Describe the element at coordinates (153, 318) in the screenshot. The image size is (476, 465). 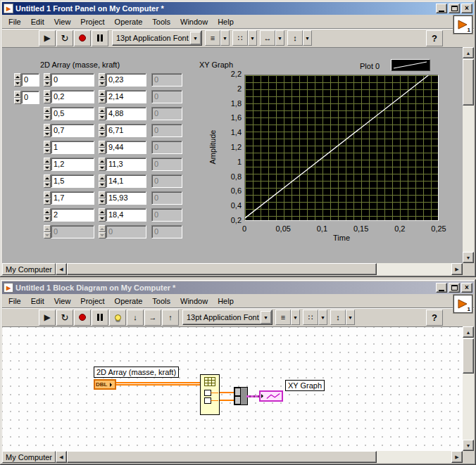
I see `step-over-button: →` at that location.